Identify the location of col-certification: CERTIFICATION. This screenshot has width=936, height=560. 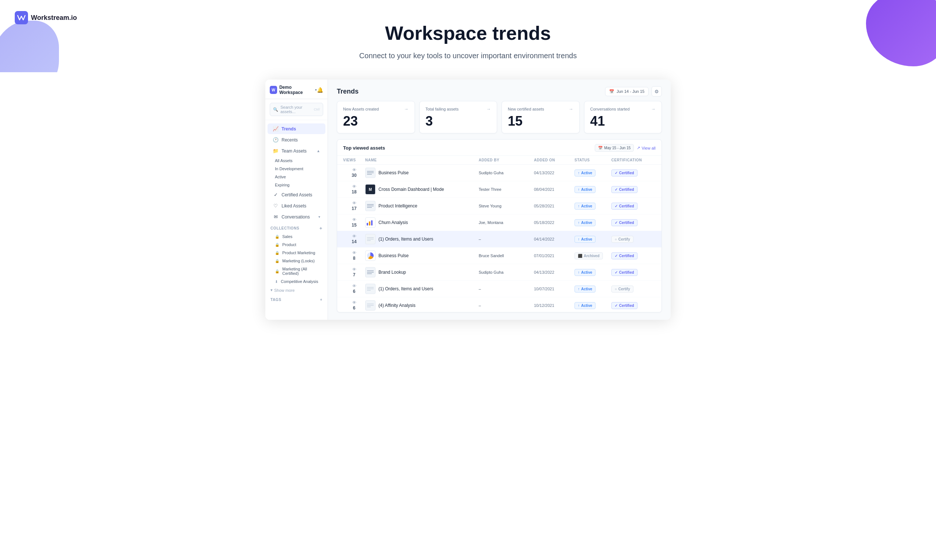
(633, 160).